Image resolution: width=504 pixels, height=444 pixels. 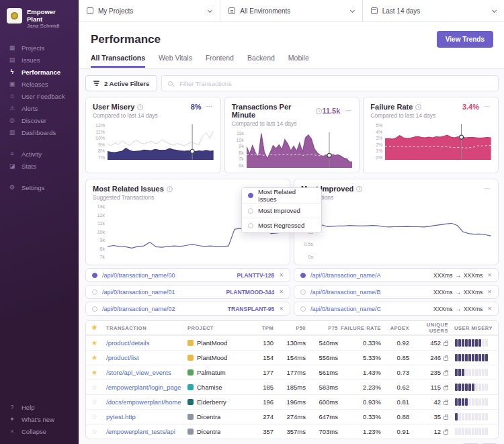 I want to click on sidebar-nav-main: ▦Projects▤IssuesϟPerformance▣Releases☺Us…, so click(x=39, y=90).